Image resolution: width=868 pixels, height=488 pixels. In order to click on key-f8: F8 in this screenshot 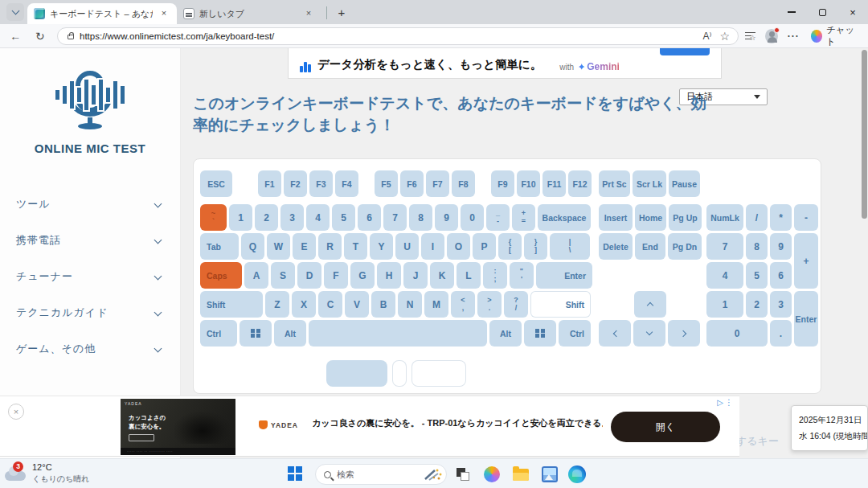, I will do `click(463, 183)`.